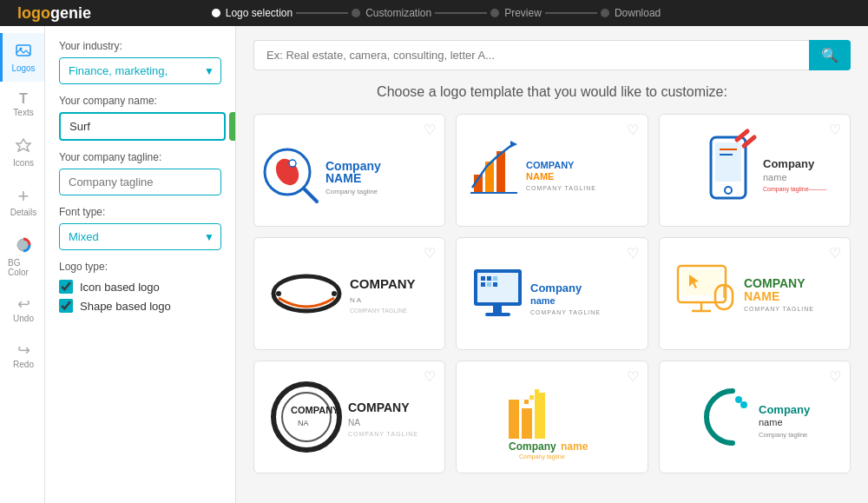 The height and width of the screenshot is (503, 868). What do you see at coordinates (835, 130) in the screenshot?
I see `heart-icon-3: ♡` at bounding box center [835, 130].